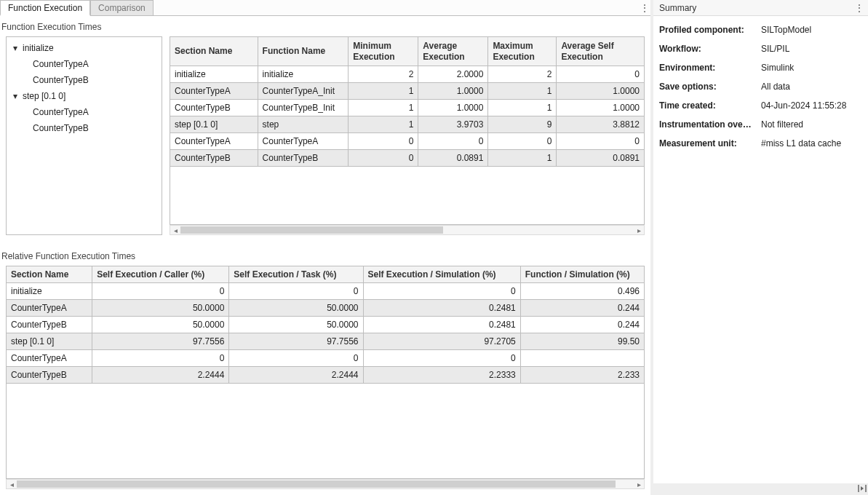 The width and height of the screenshot is (868, 495). What do you see at coordinates (761, 68) in the screenshot?
I see `summary-row: Environment:Simulink` at bounding box center [761, 68].